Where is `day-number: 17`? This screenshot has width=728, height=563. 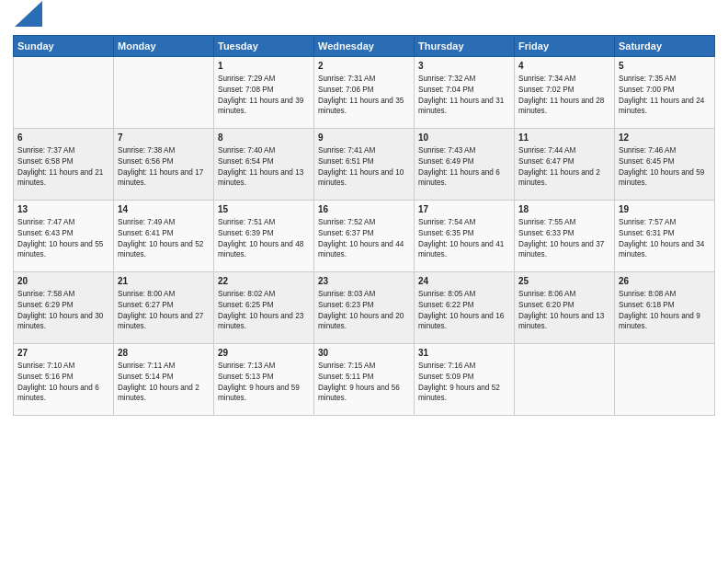 day-number: 17 is located at coordinates (464, 210).